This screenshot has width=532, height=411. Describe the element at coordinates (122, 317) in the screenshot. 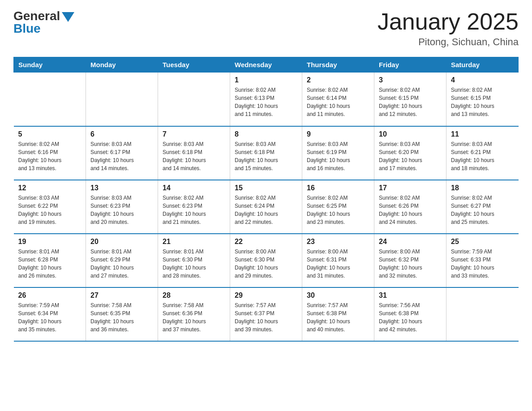

I see `day-info: Sunrise: 7:58 AM Sunset: 6:35 PM Dayligh…` at that location.